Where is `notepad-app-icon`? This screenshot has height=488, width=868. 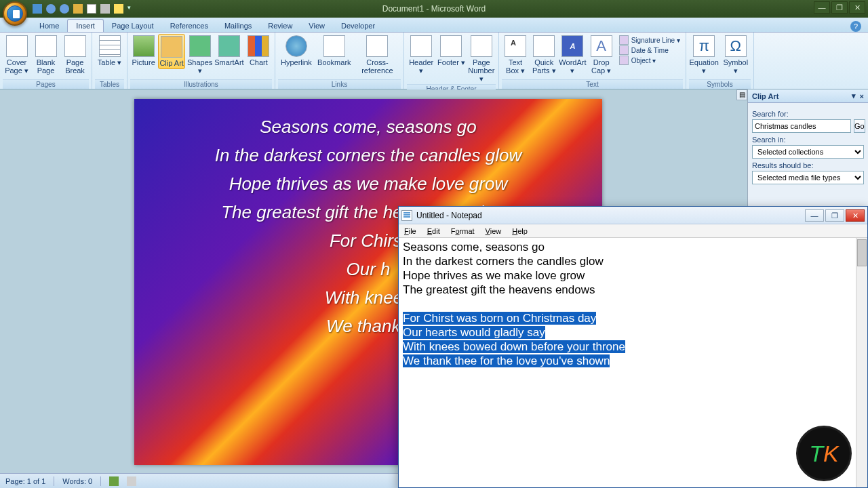 notepad-app-icon is located at coordinates (407, 216).